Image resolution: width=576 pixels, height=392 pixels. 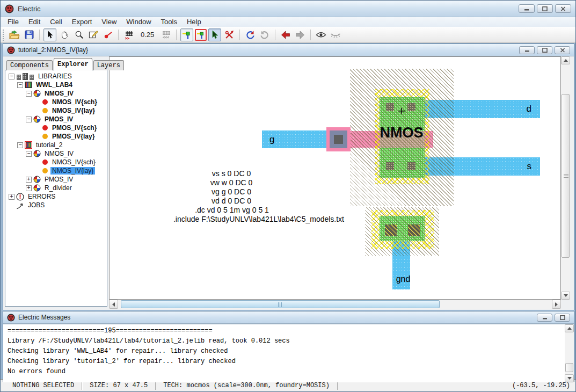 I want to click on tree-item-wwl-lab4: −WWL_LAB4, so click(x=56, y=85).